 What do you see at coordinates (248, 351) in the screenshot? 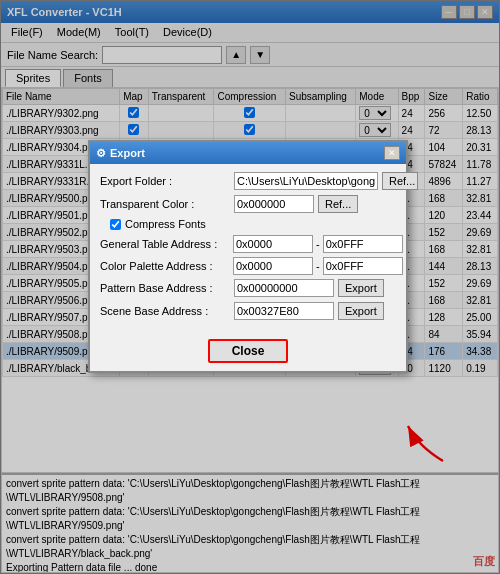
I see `close-button: Close` at bounding box center [248, 351].